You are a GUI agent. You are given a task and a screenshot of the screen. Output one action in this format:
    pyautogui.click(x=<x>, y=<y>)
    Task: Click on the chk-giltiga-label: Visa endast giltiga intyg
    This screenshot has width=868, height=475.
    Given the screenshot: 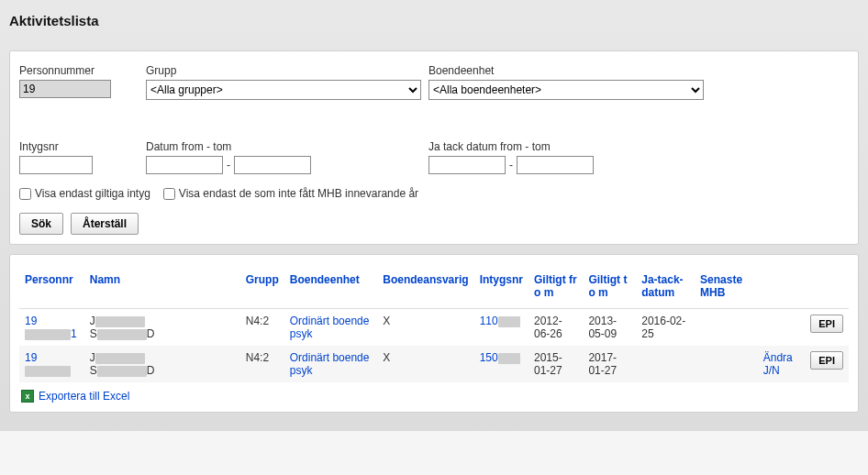 What is the action you would take?
    pyautogui.click(x=93, y=193)
    